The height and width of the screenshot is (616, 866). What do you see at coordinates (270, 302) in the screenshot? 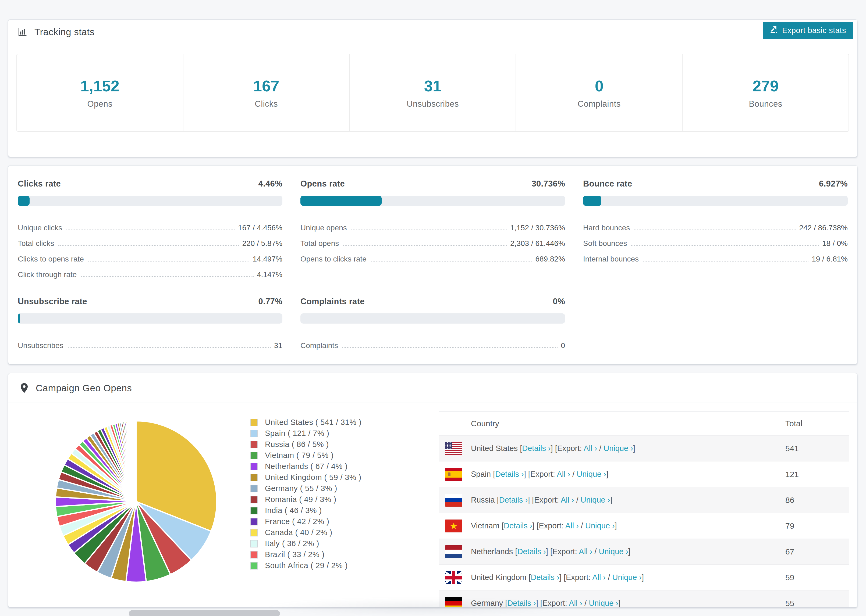
I see `rate-value: 0.77%` at bounding box center [270, 302].